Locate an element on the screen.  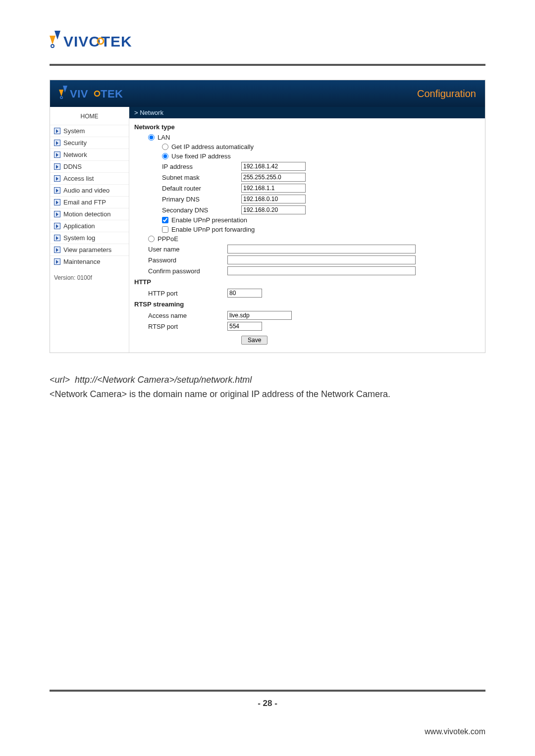
version-label: Version: 0100f is located at coordinates (89, 278).